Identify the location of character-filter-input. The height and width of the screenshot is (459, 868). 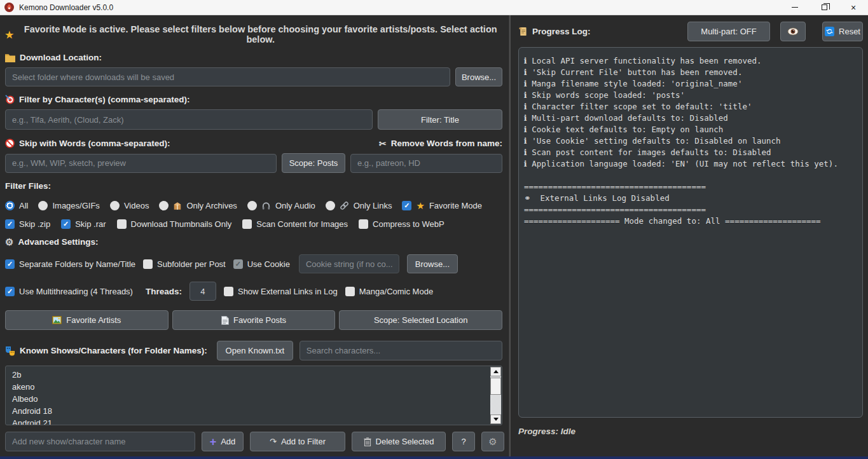
(189, 120).